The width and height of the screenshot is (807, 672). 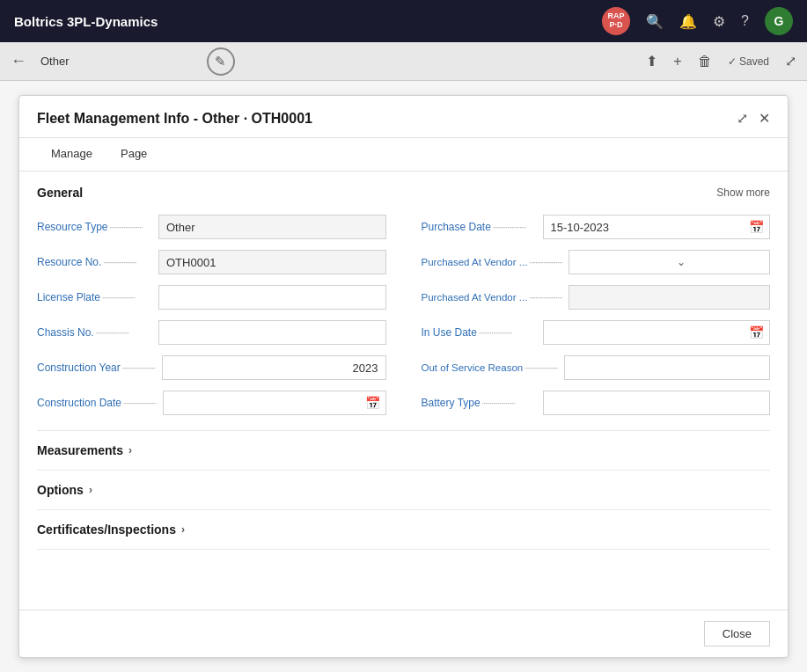 What do you see at coordinates (211, 227) in the screenshot?
I see `resource-type-row: Resource Type` at bounding box center [211, 227].